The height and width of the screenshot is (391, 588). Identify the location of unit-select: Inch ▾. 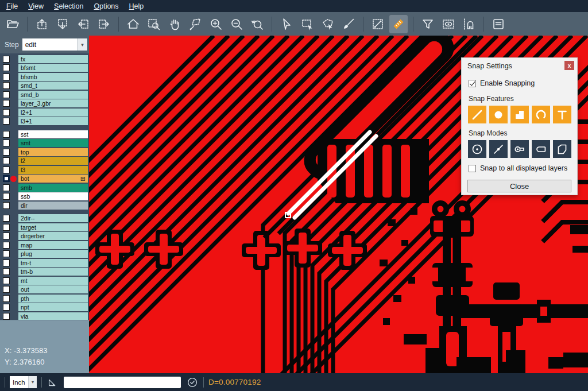
(23, 382).